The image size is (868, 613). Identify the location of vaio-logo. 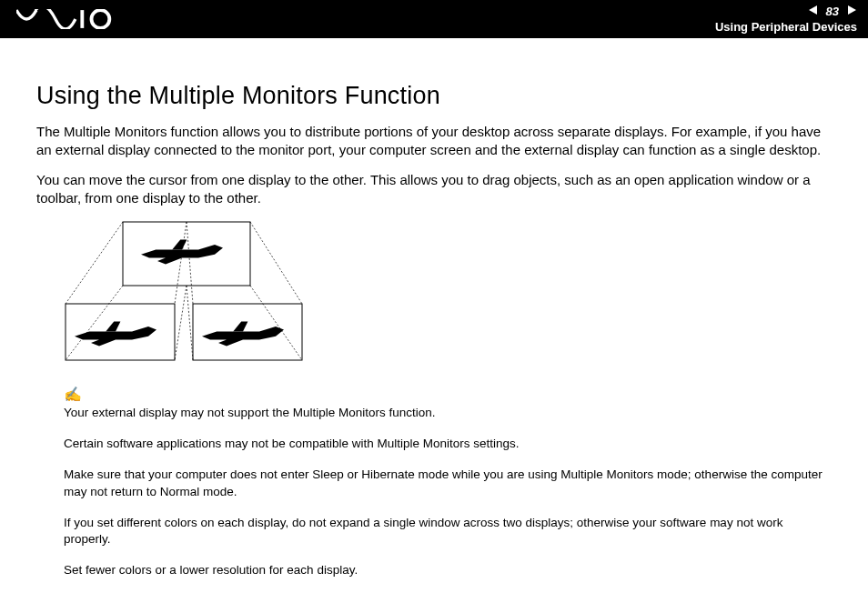
(66, 19).